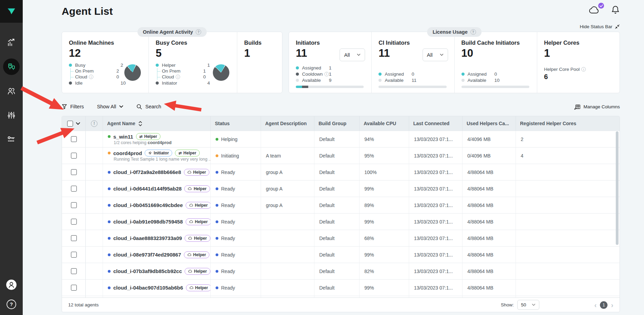 This screenshot has height=315, width=644. I want to click on column-registered-cores: Registered Helper Cores, so click(568, 123).